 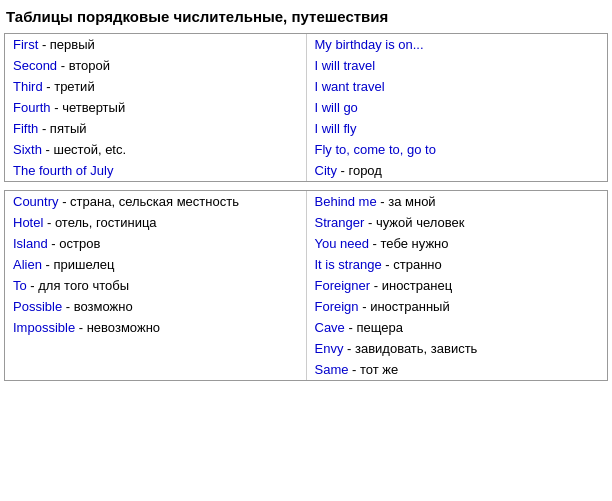 I want to click on english-term: Fourth, so click(x=32, y=108).